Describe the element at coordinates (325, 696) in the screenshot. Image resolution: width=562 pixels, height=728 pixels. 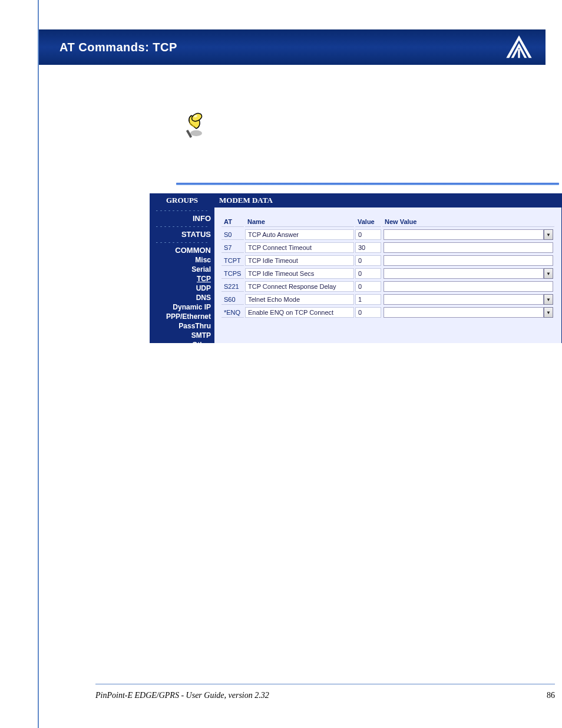
I see `page-footer: PinPoint-E EDGE/GPRS - User Guide, versi…` at that location.